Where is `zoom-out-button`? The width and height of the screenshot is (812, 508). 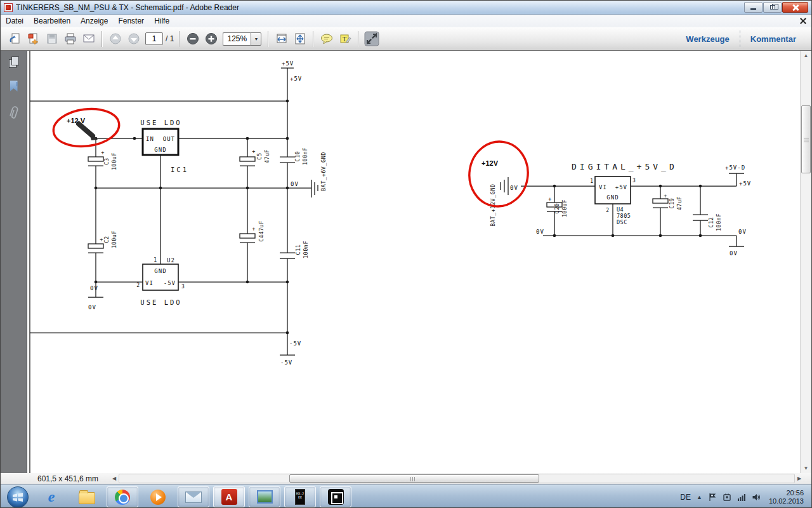 zoom-out-button is located at coordinates (193, 39).